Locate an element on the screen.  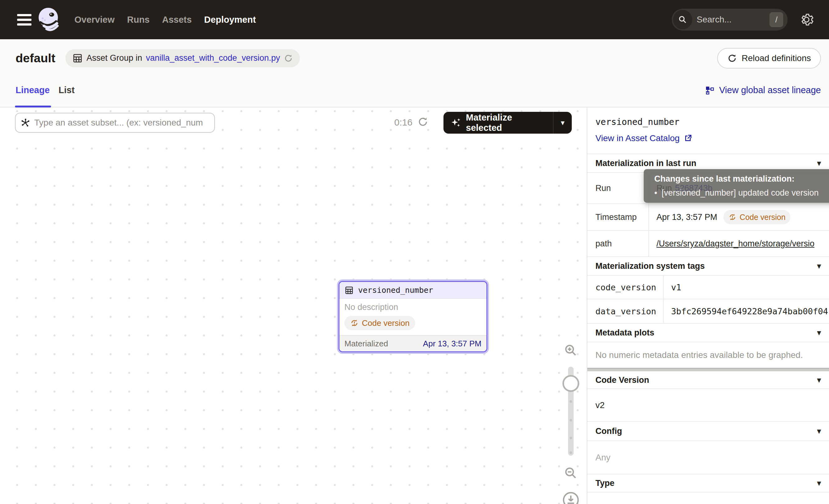
search-shortcut-badge: / is located at coordinates (777, 20).